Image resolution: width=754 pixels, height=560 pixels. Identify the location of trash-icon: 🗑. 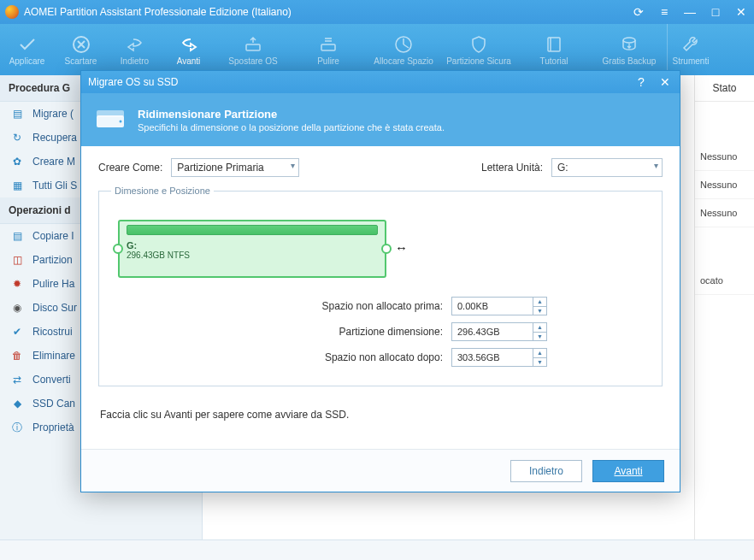
(17, 356).